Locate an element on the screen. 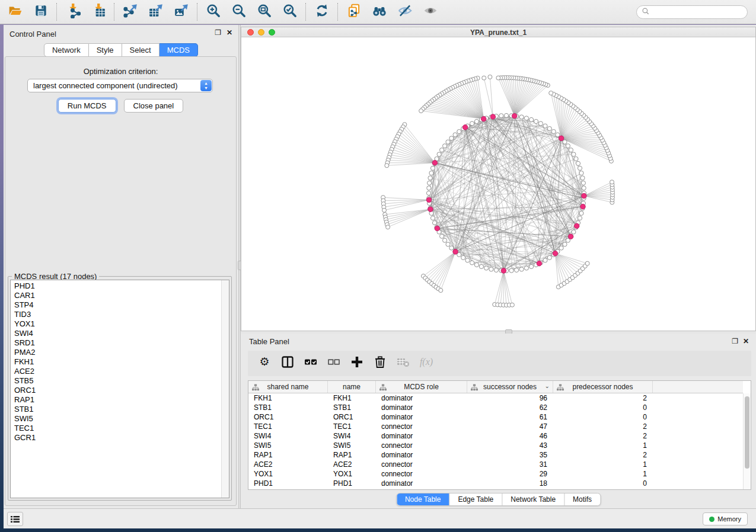 This screenshot has height=532, width=756. tab-style: Style is located at coordinates (106, 50).